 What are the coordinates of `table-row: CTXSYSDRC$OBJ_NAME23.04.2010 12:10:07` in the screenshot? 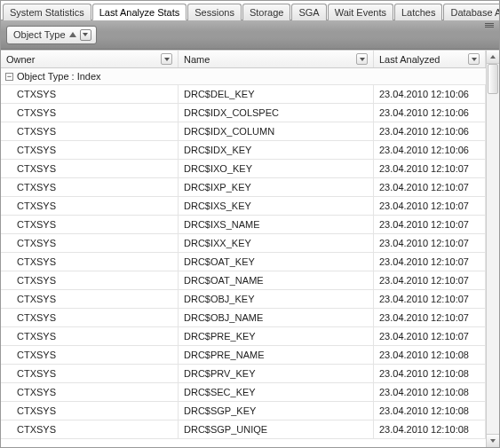 It's located at (243, 318).